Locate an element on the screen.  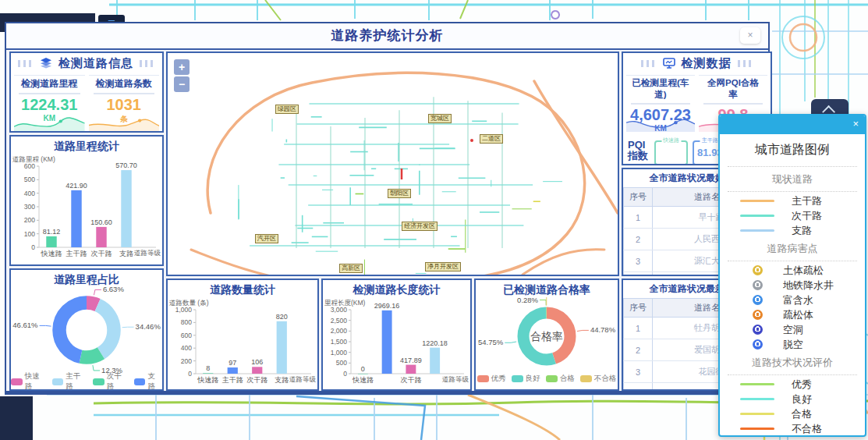
stat-label: 检测道路里程 is located at coordinates (50, 85).